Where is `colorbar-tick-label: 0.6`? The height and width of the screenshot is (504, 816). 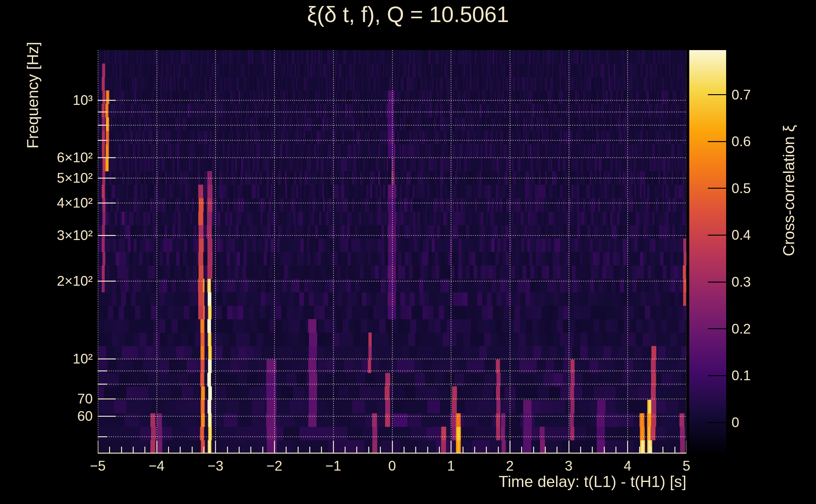
colorbar-tick-label: 0.6 is located at coordinates (761, 141).